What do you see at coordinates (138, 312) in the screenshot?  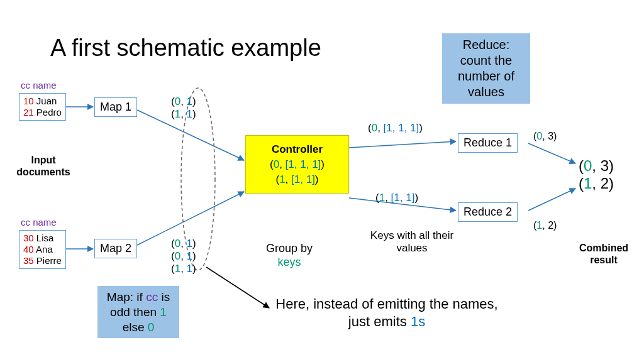 I see `map-rule: Map: if cc is odd then 1 else 0` at bounding box center [138, 312].